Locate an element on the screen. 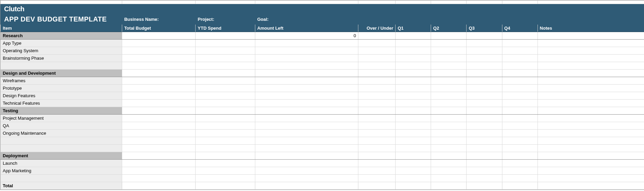  label-business-name: Business Name: is located at coordinates (158, 19).